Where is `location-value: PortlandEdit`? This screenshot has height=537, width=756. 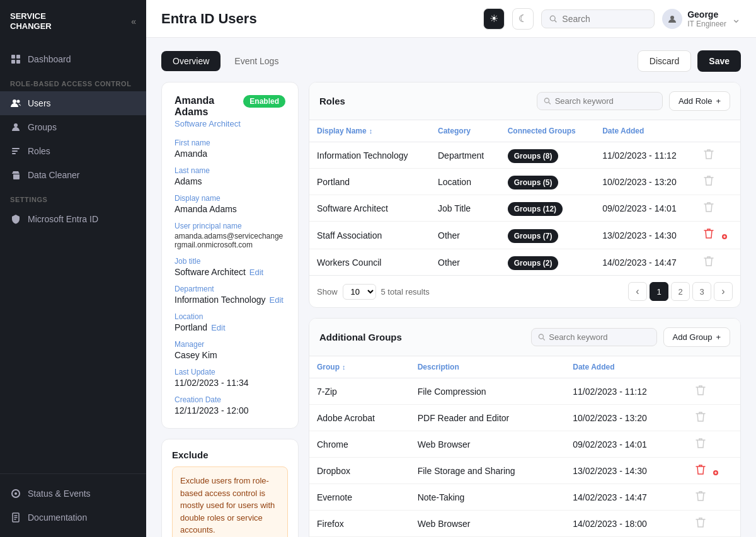
location-value: PortlandEdit is located at coordinates (230, 327).